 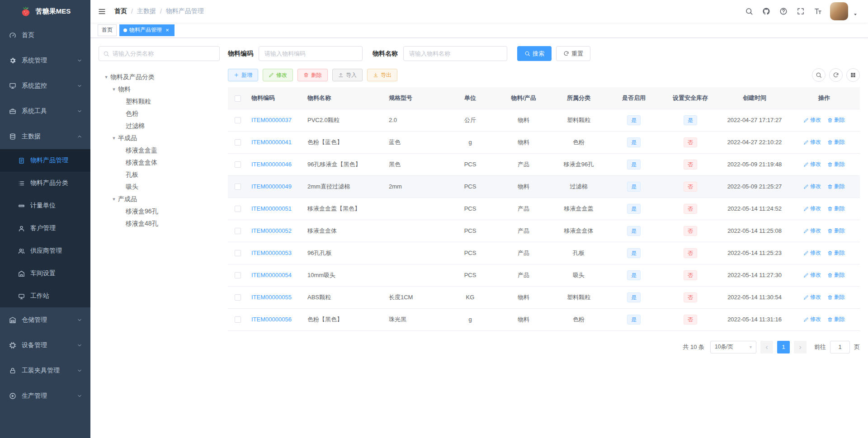 What do you see at coordinates (147, 30) in the screenshot?
I see `tab-1: 物料产品管理×` at bounding box center [147, 30].